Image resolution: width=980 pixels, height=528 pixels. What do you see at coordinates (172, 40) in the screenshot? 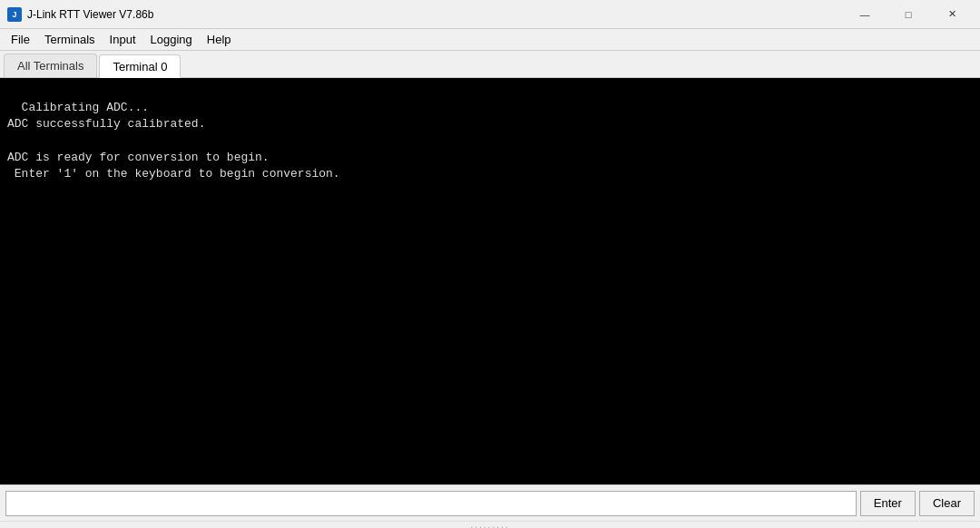
I see `menu-logging: Logging` at bounding box center [172, 40].